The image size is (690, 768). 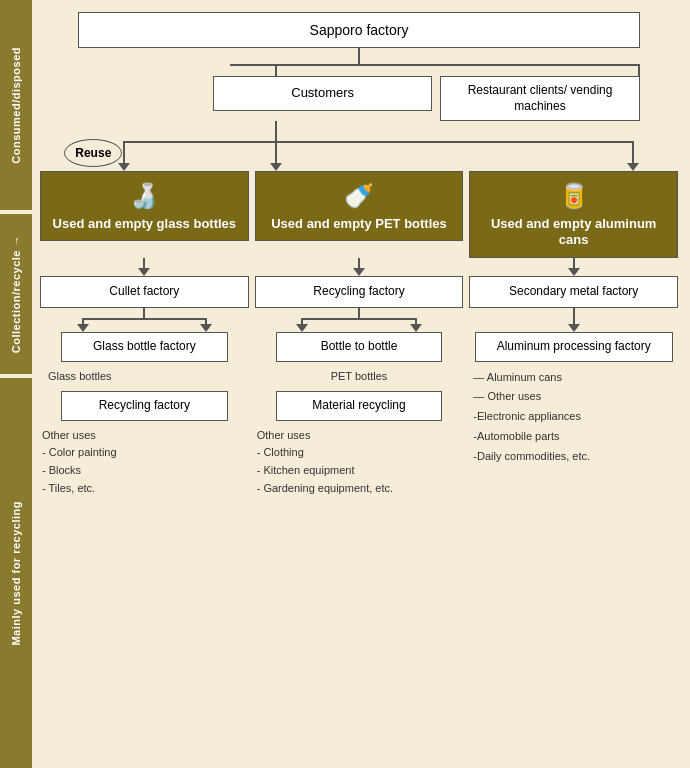 I want to click on arrow-col-right, so click(x=574, y=267).